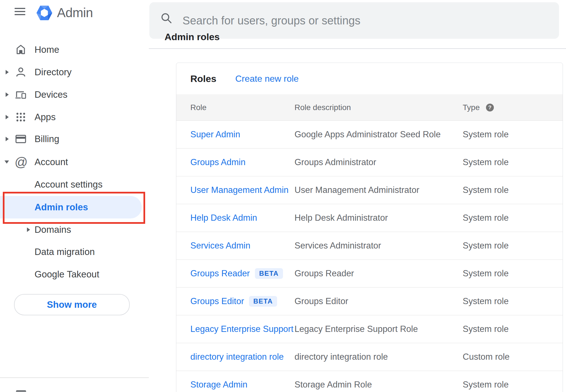 Image resolution: width=566 pixels, height=392 pixels. What do you see at coordinates (237, 357) in the screenshot?
I see `role-link: directory integration role` at bounding box center [237, 357].